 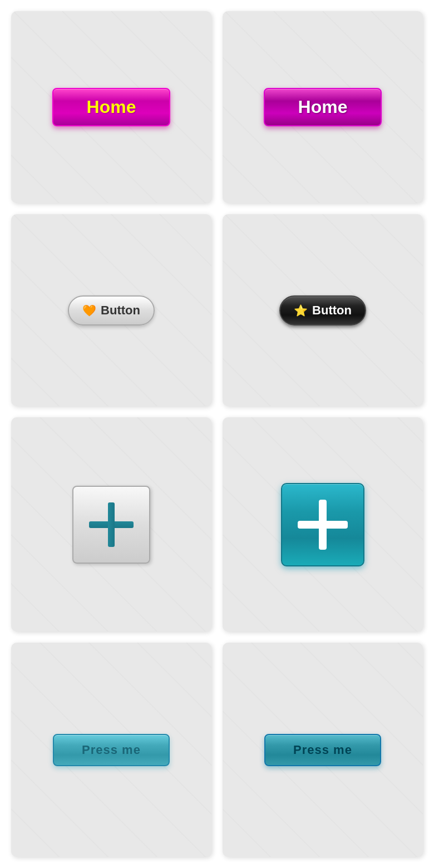 I want to click on plus-vertical-teal, so click(x=323, y=525).